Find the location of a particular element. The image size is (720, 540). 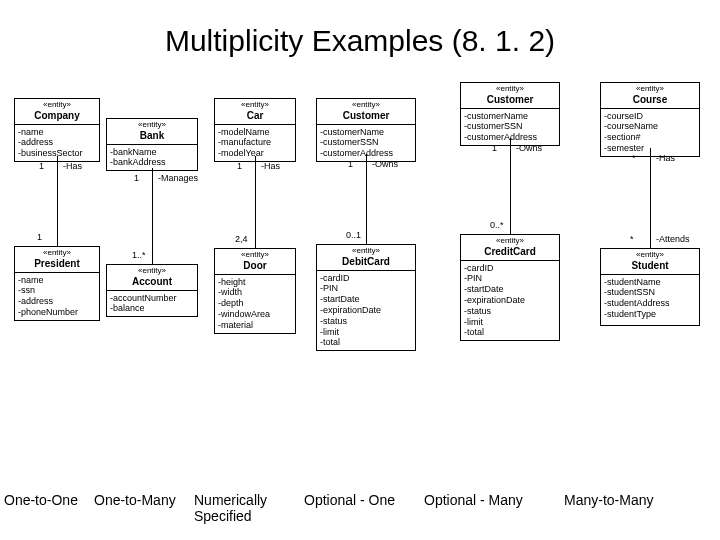

entity-attr: -courseName is located at coordinates (650, 126).